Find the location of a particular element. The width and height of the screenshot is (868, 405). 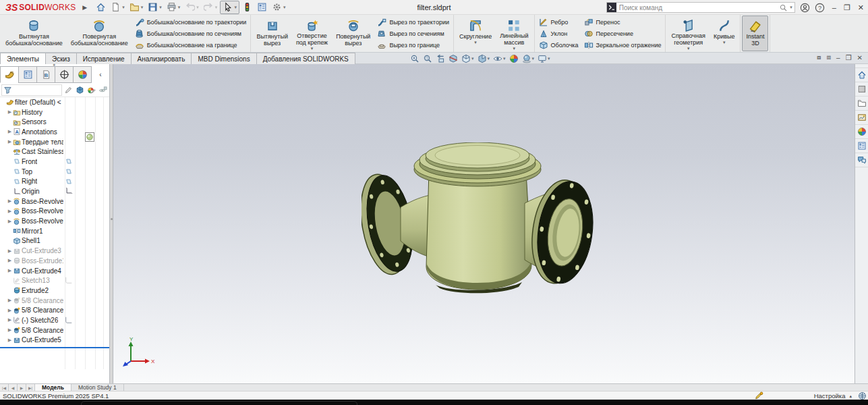

lofted-boss-base-button: Бобышка/основание по сечениям is located at coordinates (191, 34).